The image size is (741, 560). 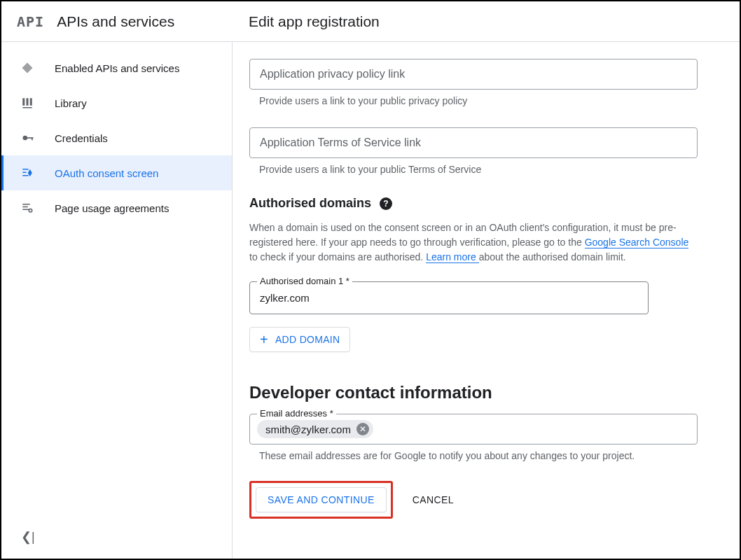 What do you see at coordinates (363, 429) in the screenshot?
I see `remove-chip-icon: ✕` at bounding box center [363, 429].